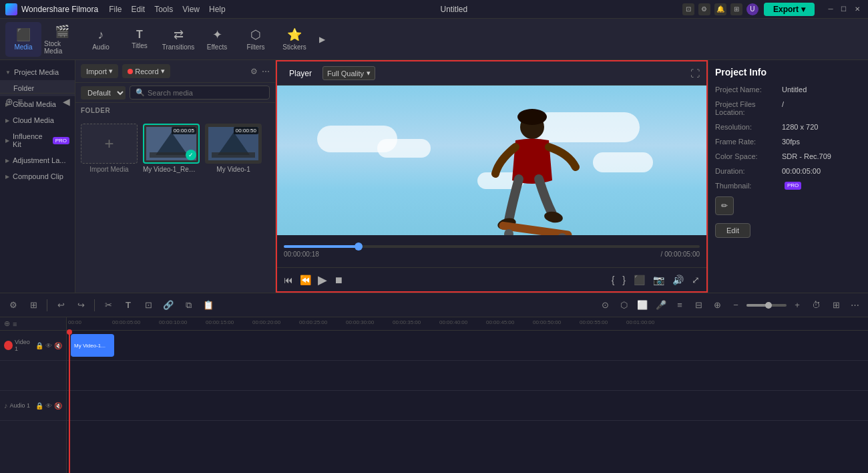 The image size is (868, 473). What do you see at coordinates (816, 305) in the screenshot?
I see `timeline-timer-icon: ⏱` at bounding box center [816, 305].